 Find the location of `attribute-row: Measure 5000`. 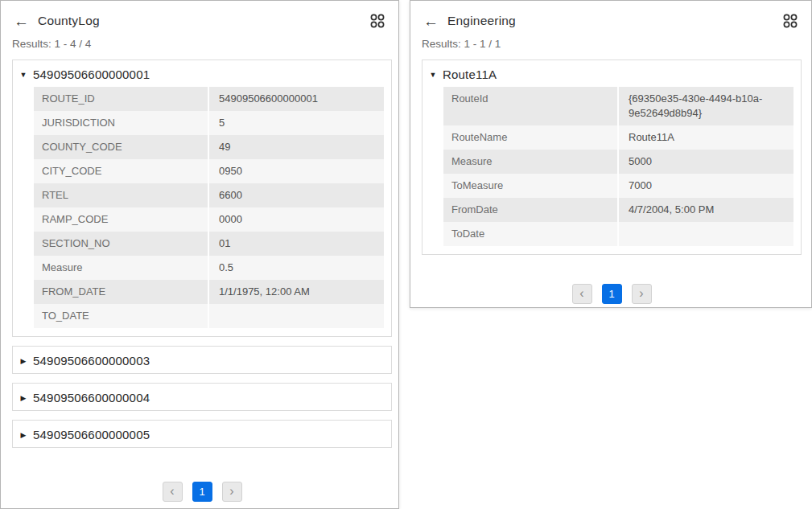

attribute-row: Measure 5000 is located at coordinates (618, 162).